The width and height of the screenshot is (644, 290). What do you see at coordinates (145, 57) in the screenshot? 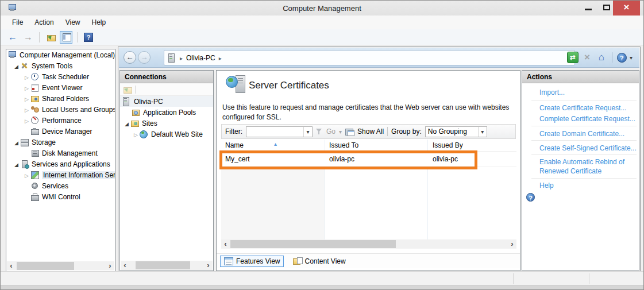
I see `forward-icon` at bounding box center [145, 57].